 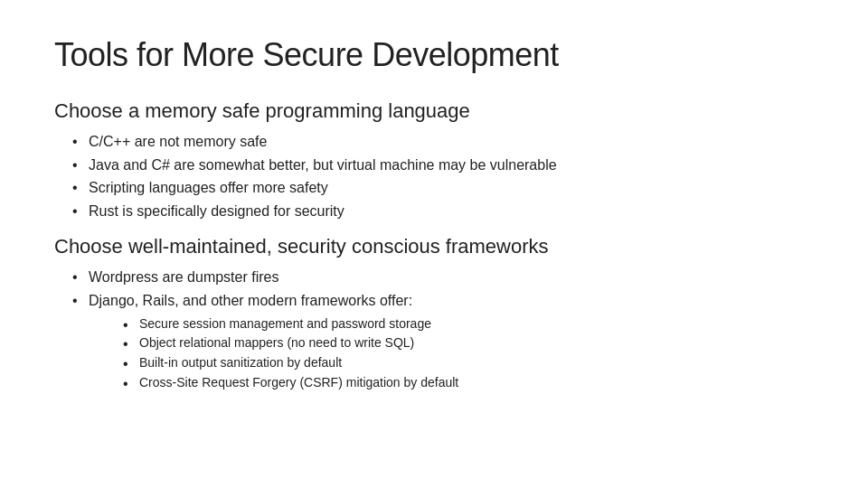 I want to click on list-item: Built-in output sanitization by default, so click(x=468, y=363).